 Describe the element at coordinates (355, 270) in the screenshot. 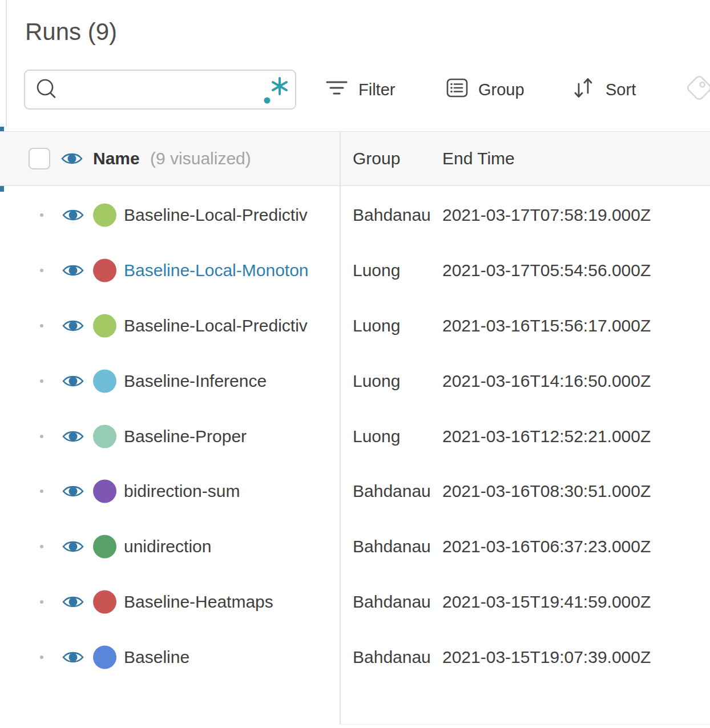

I see `run-row: Baseline-Local-Monoton Luong 2021-03-17T…` at that location.